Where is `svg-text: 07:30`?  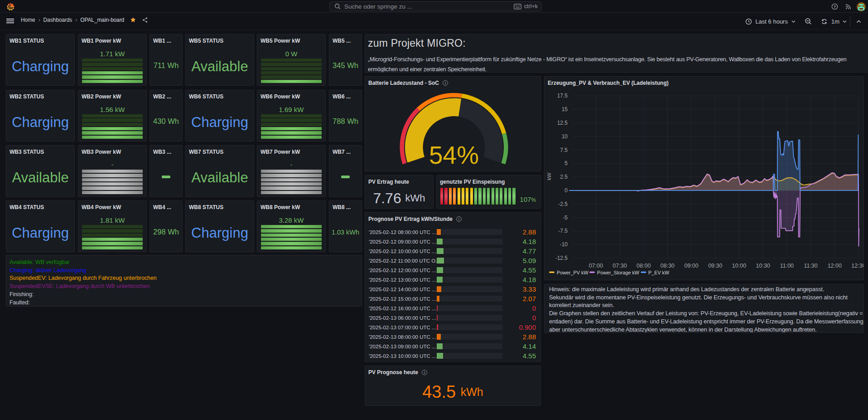
svg-text: 07:30 is located at coordinates (620, 266).